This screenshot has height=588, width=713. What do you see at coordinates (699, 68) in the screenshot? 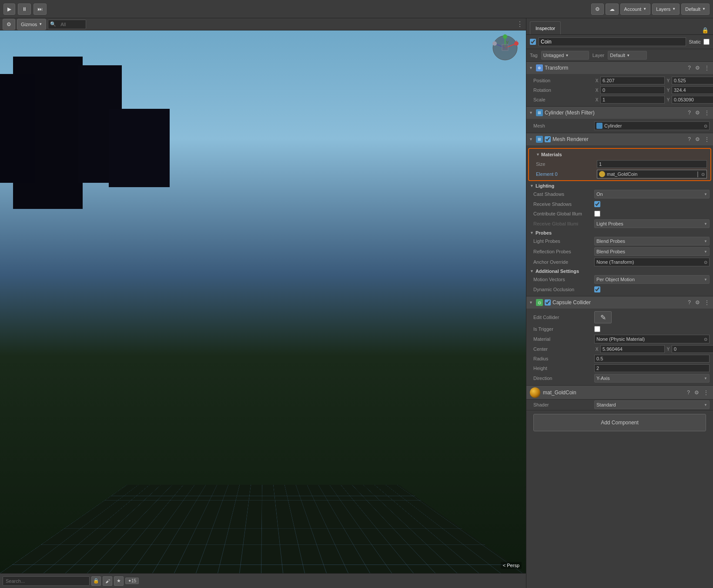
I see `transform-actions: ? ⚙ ⋮` at bounding box center [699, 68].